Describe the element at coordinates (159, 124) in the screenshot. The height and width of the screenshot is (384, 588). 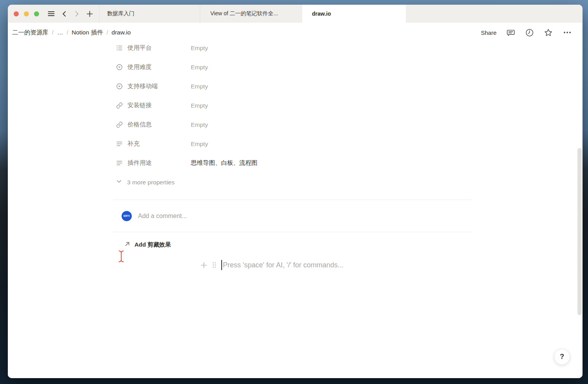
I see `property-label: 价格信息` at that location.